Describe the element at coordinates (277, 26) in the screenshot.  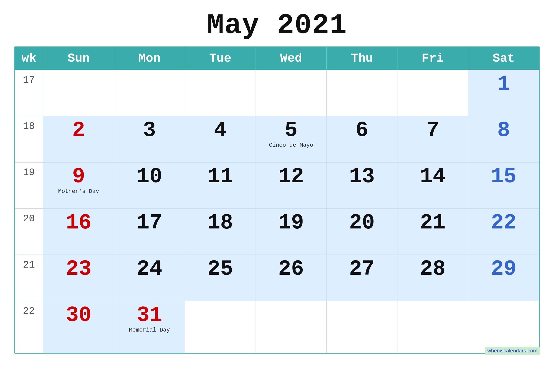
I see `page-title: May 2021` at that location.